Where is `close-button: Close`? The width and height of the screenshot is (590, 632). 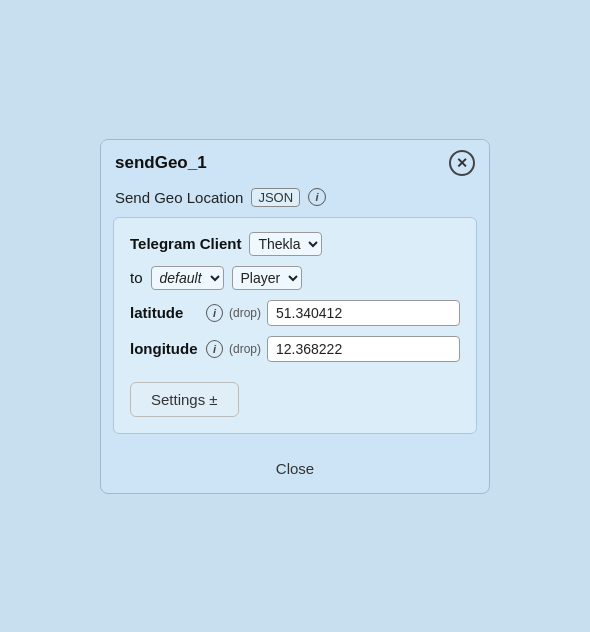
close-button: Close is located at coordinates (295, 468).